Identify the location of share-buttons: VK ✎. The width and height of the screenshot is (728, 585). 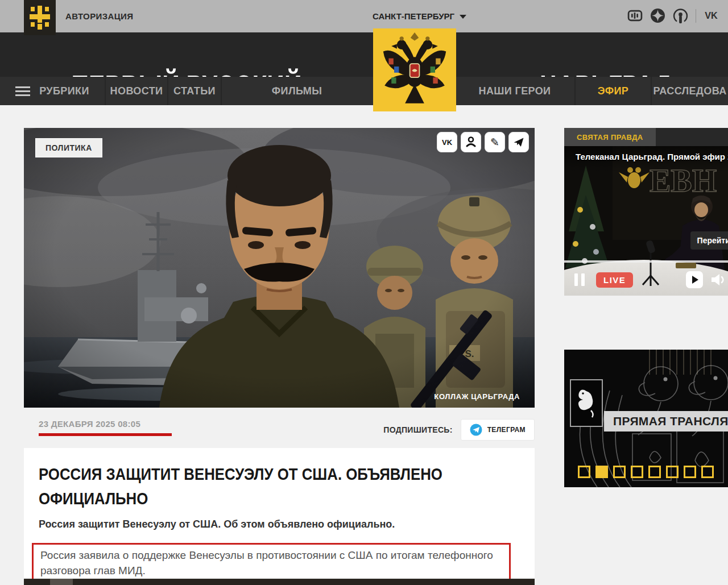
(483, 142).